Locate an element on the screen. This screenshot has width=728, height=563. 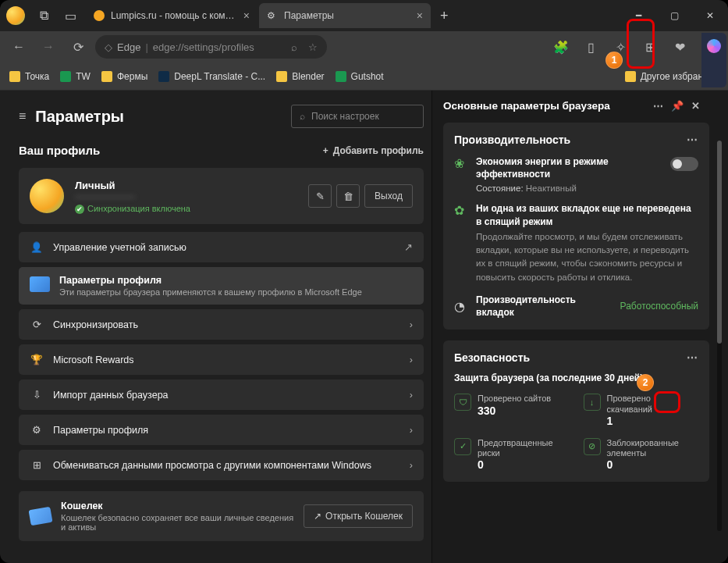
sec-downloads: ↓Проверено скачиваний1 is located at coordinates (641, 410).